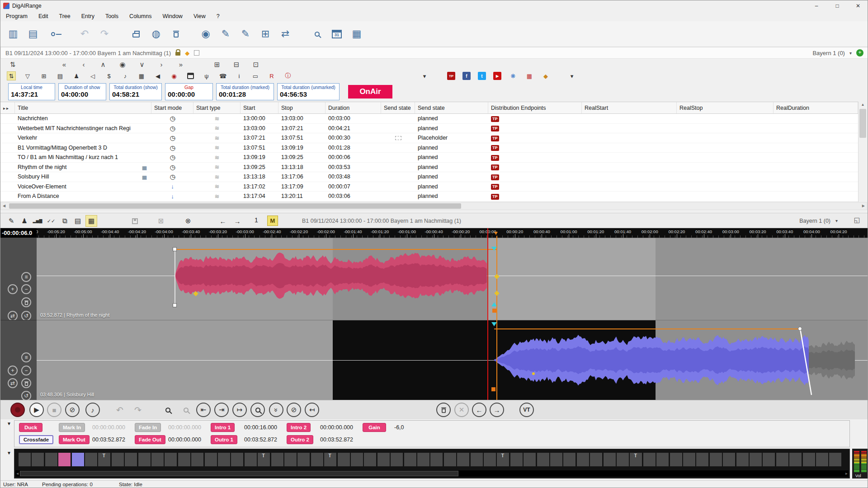 This screenshot has width=868, height=488. What do you see at coordinates (429, 119) in the screenshot?
I see `table-row: Nachrichten◷≋13:00:0013:03:0000:03:00pla…` at bounding box center [429, 119].